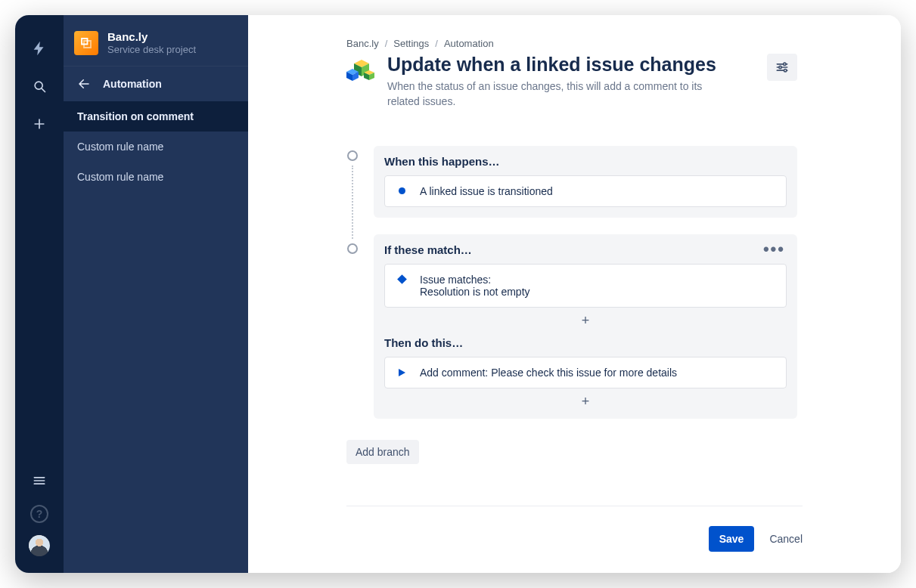  What do you see at coordinates (84, 84) in the screenshot?
I see `arrow-left-icon` at bounding box center [84, 84].